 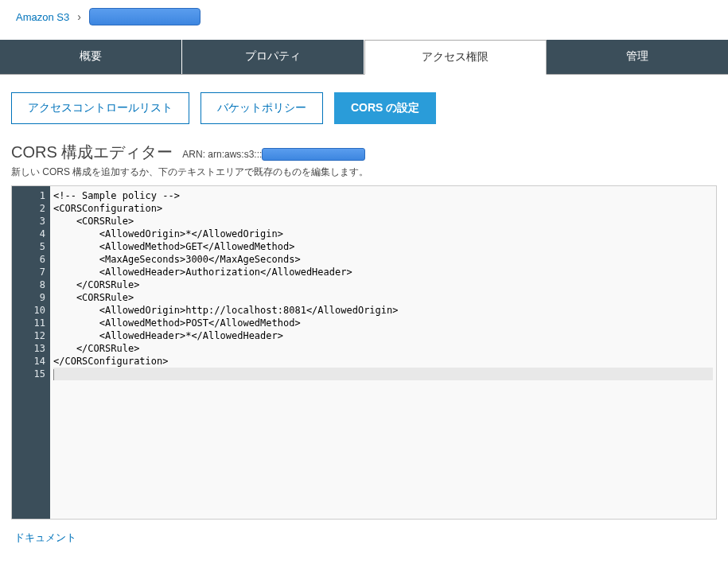 I want to click on tab-management: 管理, so click(x=637, y=57).